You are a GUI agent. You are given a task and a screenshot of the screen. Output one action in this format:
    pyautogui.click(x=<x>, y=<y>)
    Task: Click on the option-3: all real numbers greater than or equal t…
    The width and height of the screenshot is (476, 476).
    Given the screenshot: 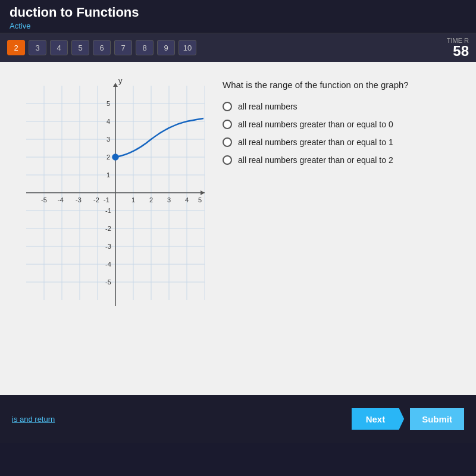 What is the action you would take?
    pyautogui.click(x=342, y=142)
    